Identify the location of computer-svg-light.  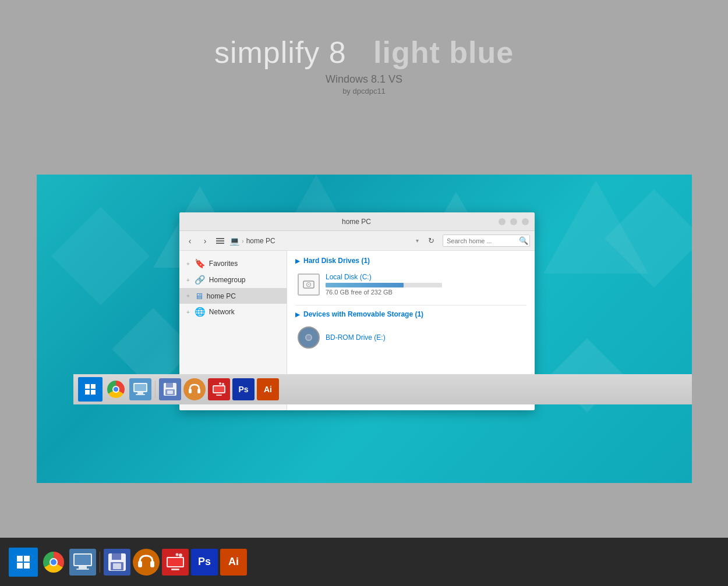
(140, 389).